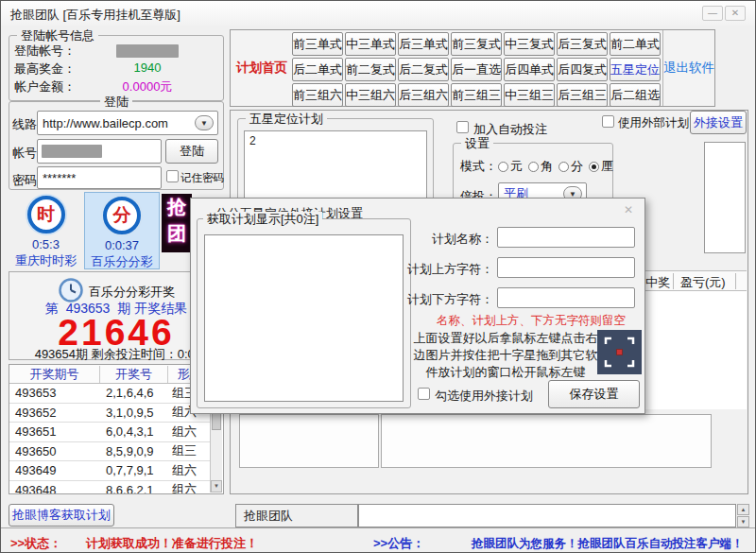 The height and width of the screenshot is (553, 756). What do you see at coordinates (608, 544) in the screenshot?
I see `notice-text: 抢眼团队为您服务！抢眼团队百乐自动投注客户端！` at bounding box center [608, 544].